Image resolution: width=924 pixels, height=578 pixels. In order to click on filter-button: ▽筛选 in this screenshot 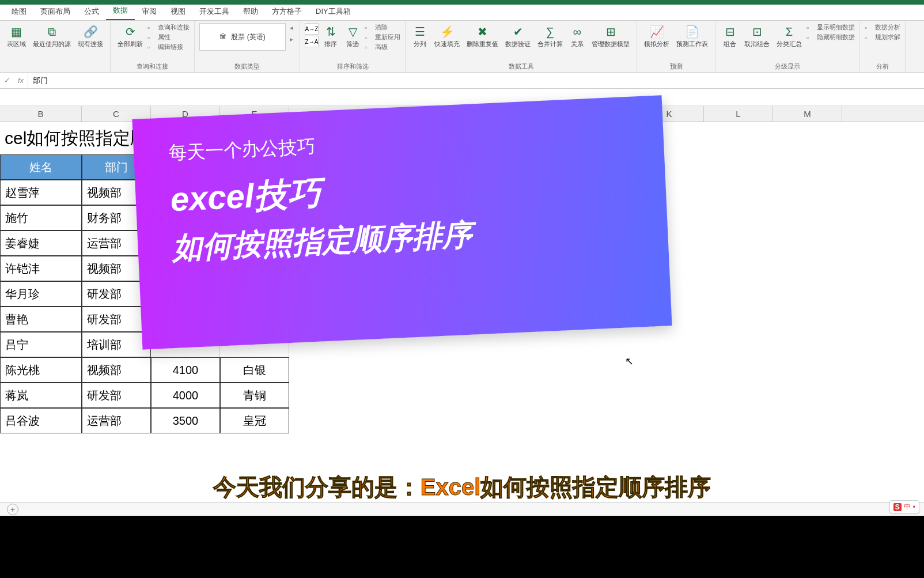, I will do `click(353, 36)`.